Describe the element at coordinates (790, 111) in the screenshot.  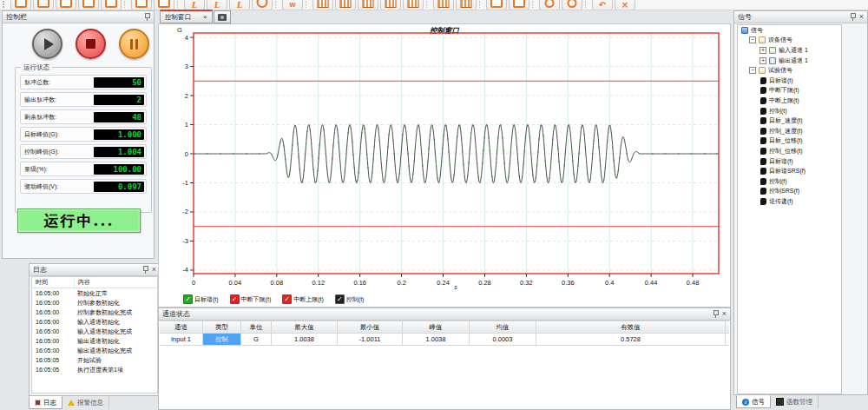
I see `tree-item-9: 控制(t)` at that location.